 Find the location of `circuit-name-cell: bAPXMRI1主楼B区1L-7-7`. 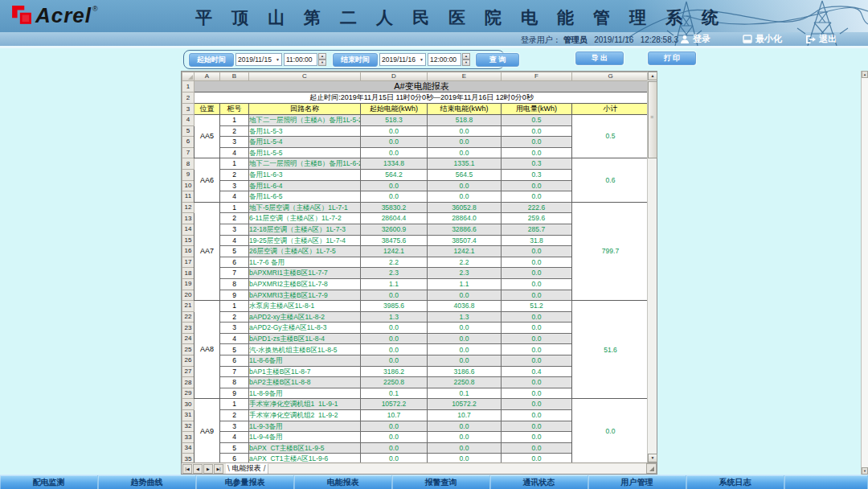

circuit-name-cell: bAPXMRI1主楼B区1L-7-7 is located at coordinates (305, 273).